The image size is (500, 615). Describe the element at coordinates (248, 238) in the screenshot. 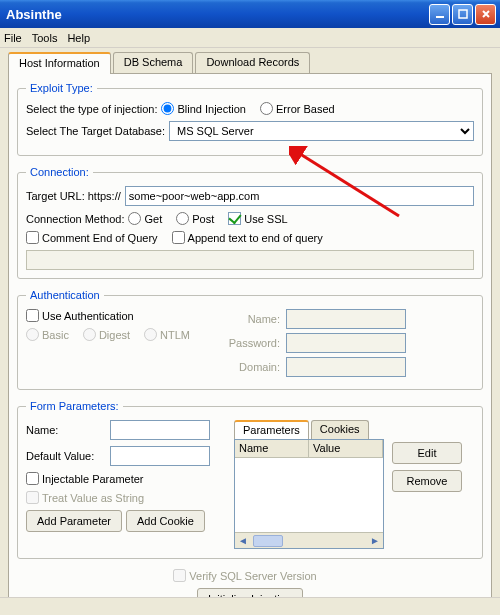

I see `append-text-checkbox: Append text to end of query` at that location.